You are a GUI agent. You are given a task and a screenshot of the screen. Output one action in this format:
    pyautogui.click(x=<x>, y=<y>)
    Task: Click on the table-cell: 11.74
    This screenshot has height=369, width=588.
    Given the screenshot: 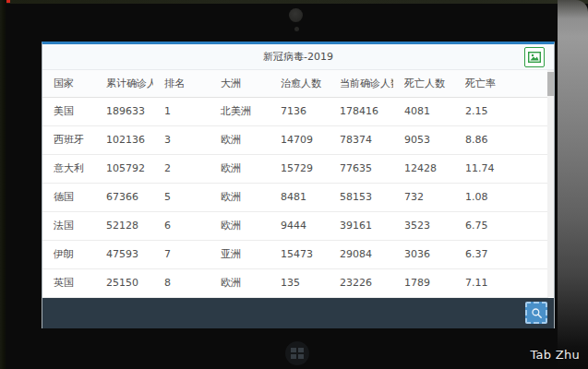 What is the action you would take?
    pyautogui.click(x=501, y=168)
    